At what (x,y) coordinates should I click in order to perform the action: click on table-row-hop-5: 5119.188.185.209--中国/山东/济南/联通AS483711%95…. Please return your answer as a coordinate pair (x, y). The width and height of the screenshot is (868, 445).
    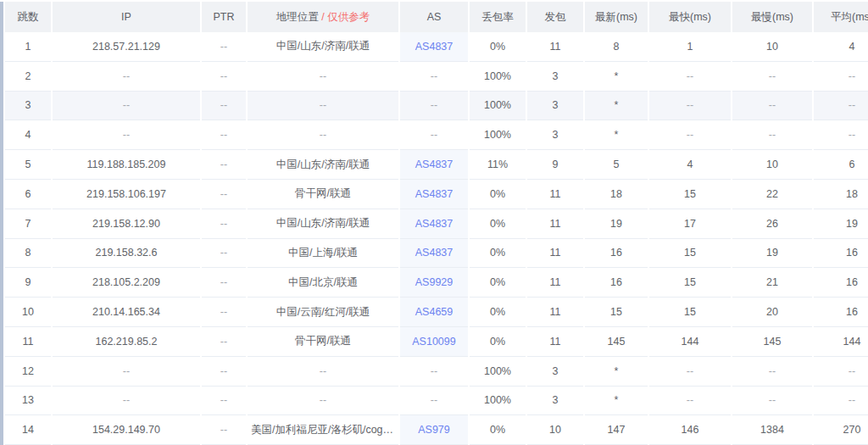
    Looking at the image, I should click on (437, 164).